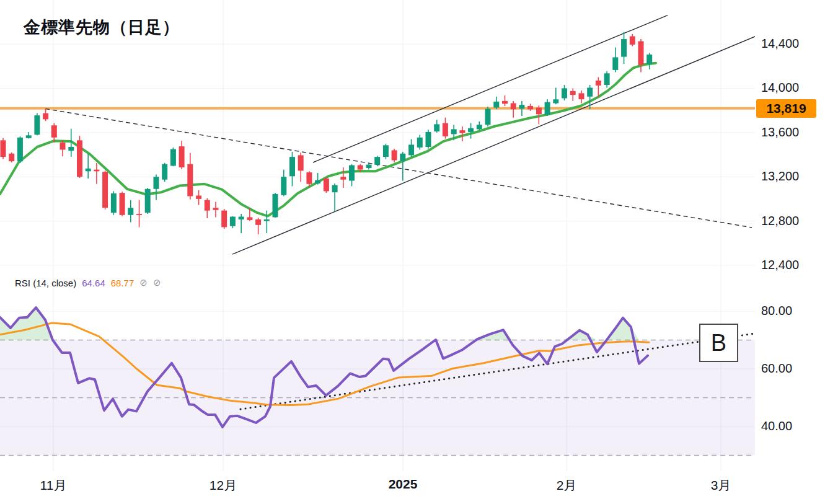 The width and height of the screenshot is (825, 504). Describe the element at coordinates (53, 485) in the screenshot. I see `time-tick-label: 11月` at that location.